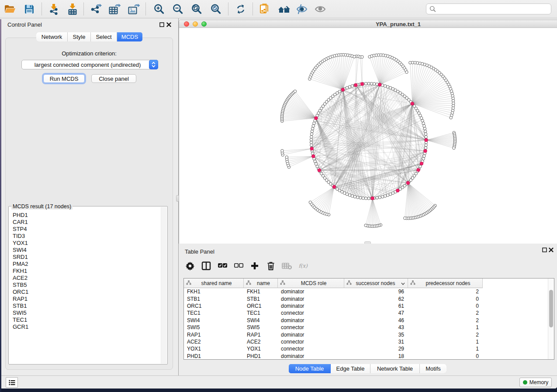 Image resolution: width=557 pixels, height=392 pixels. Describe the element at coordinates (85, 299) in the screenshot. I see `mcds-result-item: RAP1` at that location.